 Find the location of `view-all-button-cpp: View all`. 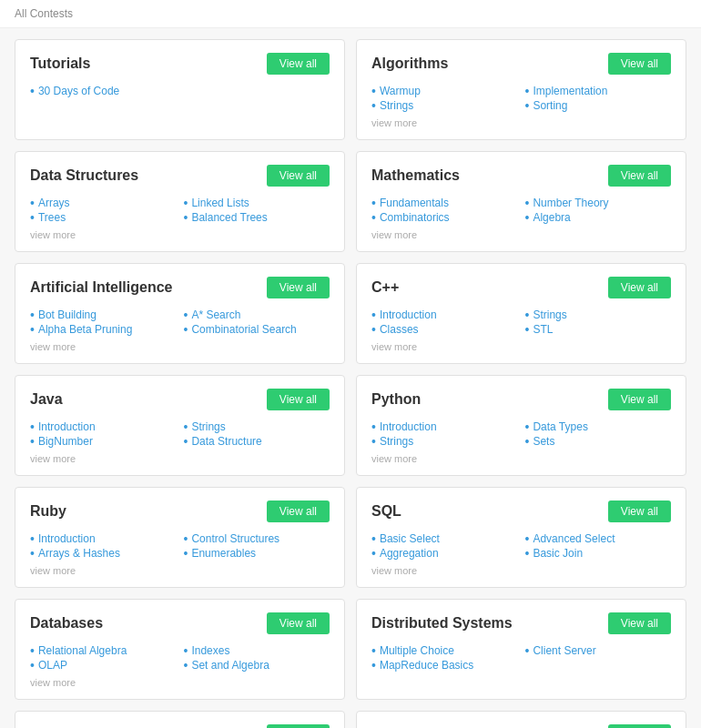

view-all-button-cpp: View all is located at coordinates (639, 288).